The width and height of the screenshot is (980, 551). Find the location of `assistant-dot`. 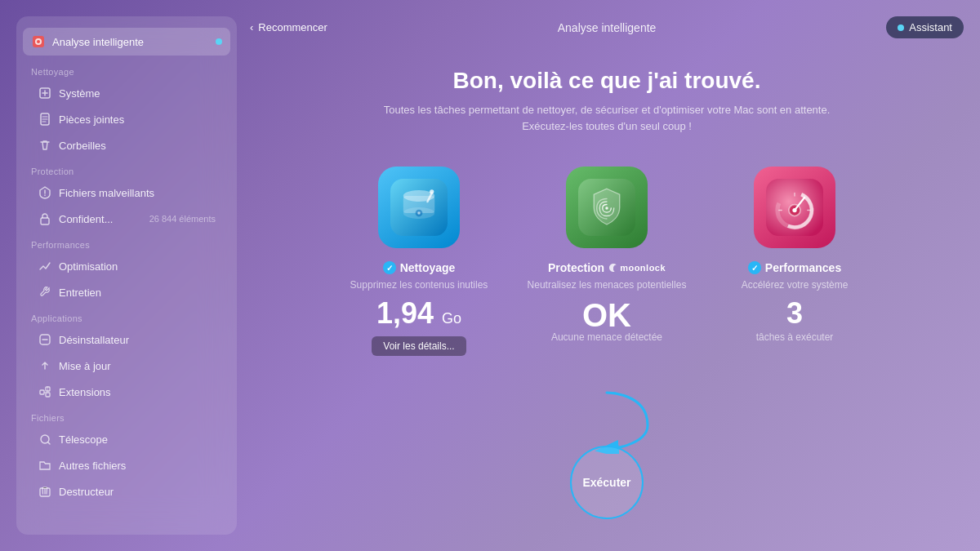

assistant-dot is located at coordinates (901, 28).